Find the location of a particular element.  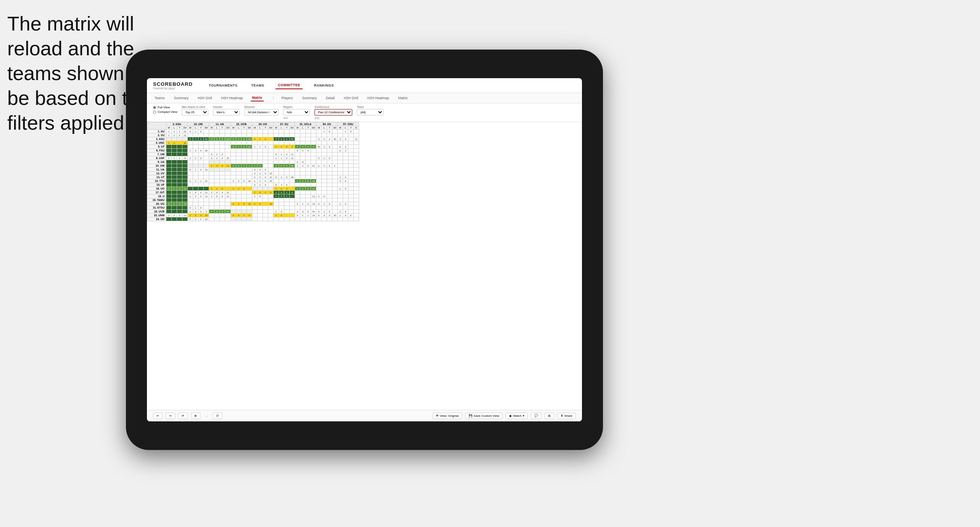

filter-team: Team (All) is located at coordinates (370, 111).